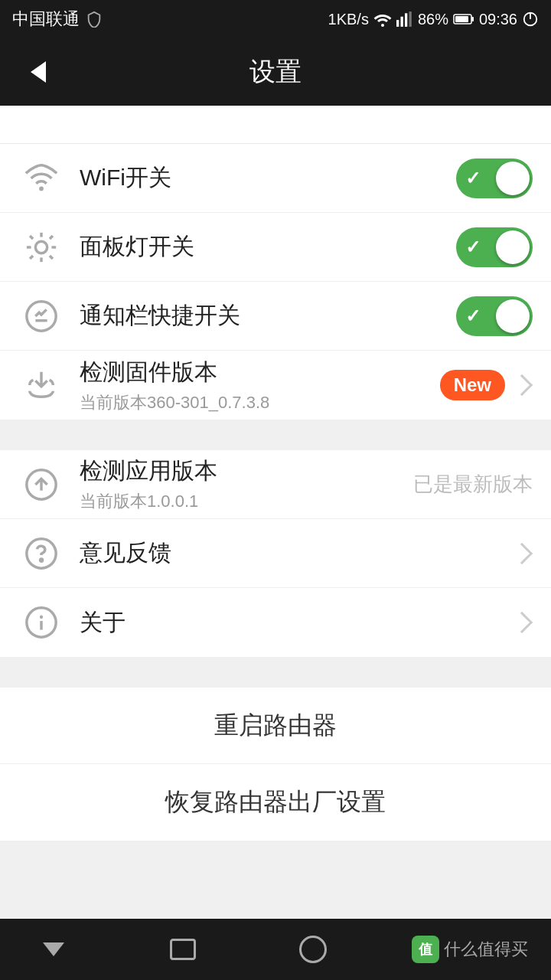 Image resolution: width=551 pixels, height=980 pixels. I want to click on panel-light-row: 面板灯开关 ✓, so click(276, 247).